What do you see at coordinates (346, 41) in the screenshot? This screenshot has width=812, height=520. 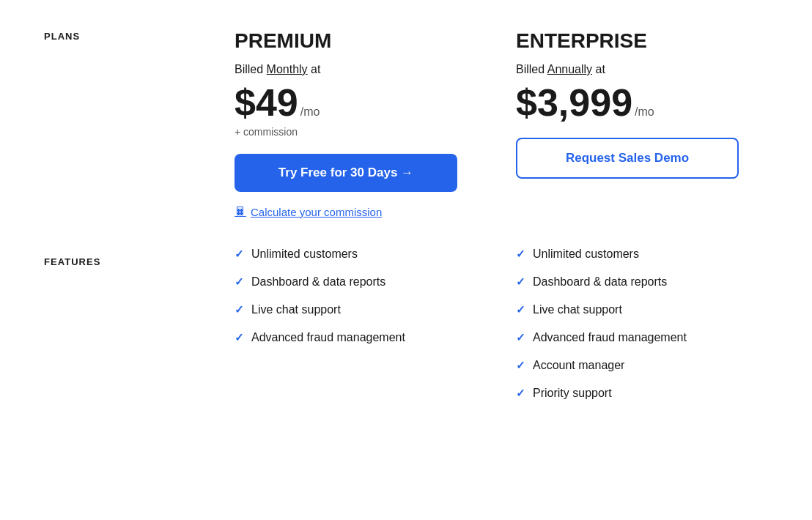 I see `premium-title: PREMIUM` at bounding box center [346, 41].